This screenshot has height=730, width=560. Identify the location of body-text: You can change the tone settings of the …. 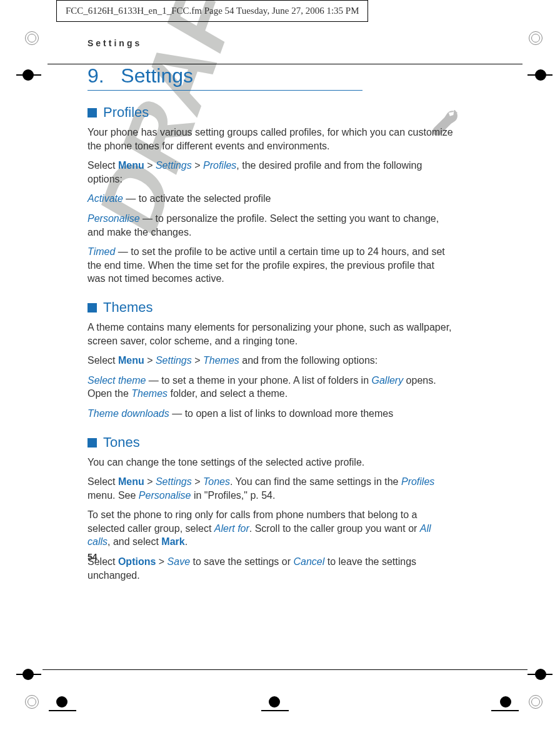
(271, 462).